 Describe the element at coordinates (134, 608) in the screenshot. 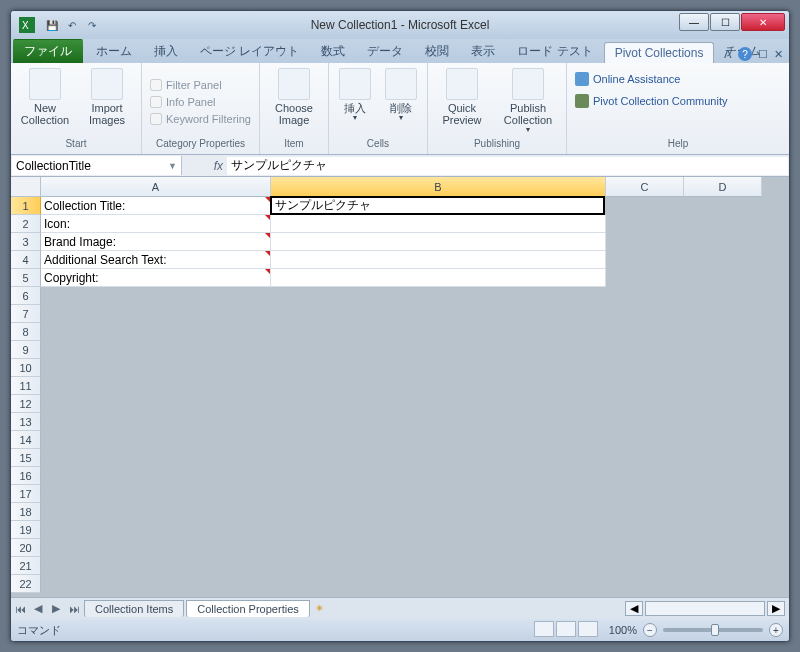

I see `sheet-tab-items: Collection Items` at that location.